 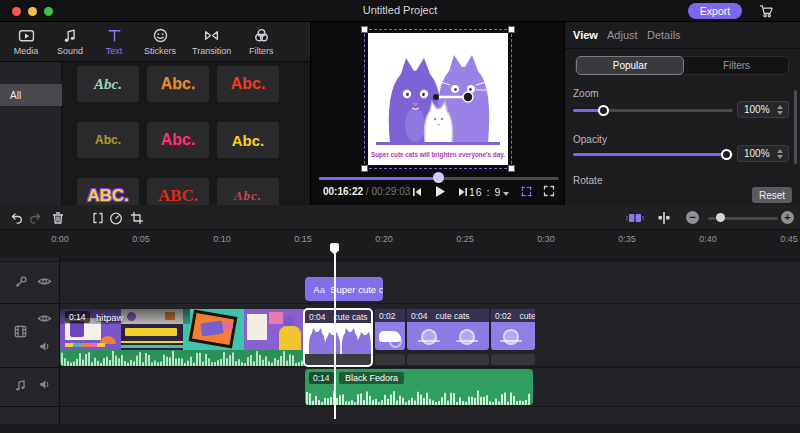 I want to click on segment-filters: Filters, so click(x=736, y=66).